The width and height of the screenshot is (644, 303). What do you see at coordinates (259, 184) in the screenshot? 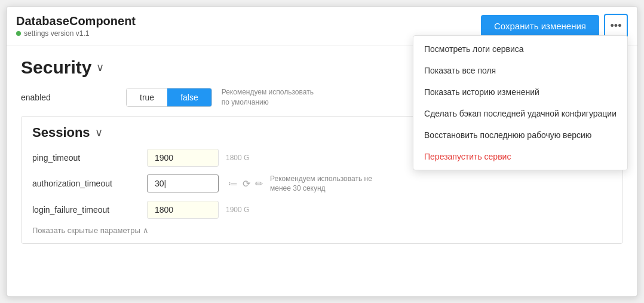
I see `edit-icon: ✏` at bounding box center [259, 184].